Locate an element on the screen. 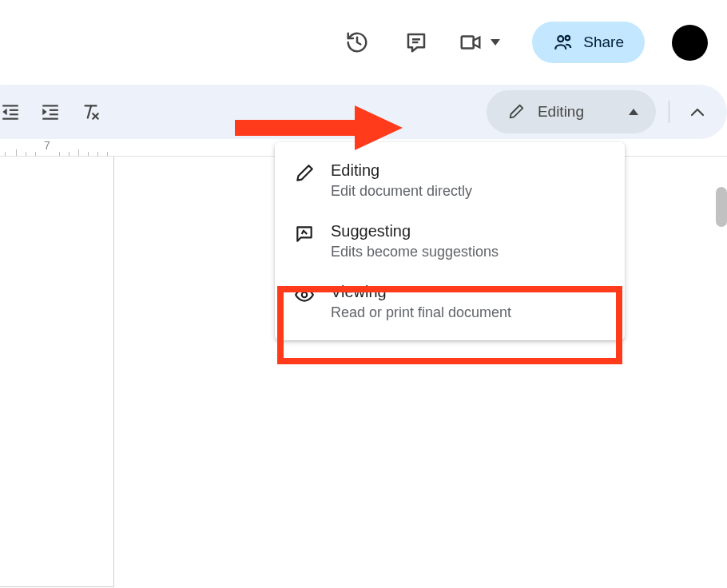  mode-label: Editing is located at coordinates (561, 112).